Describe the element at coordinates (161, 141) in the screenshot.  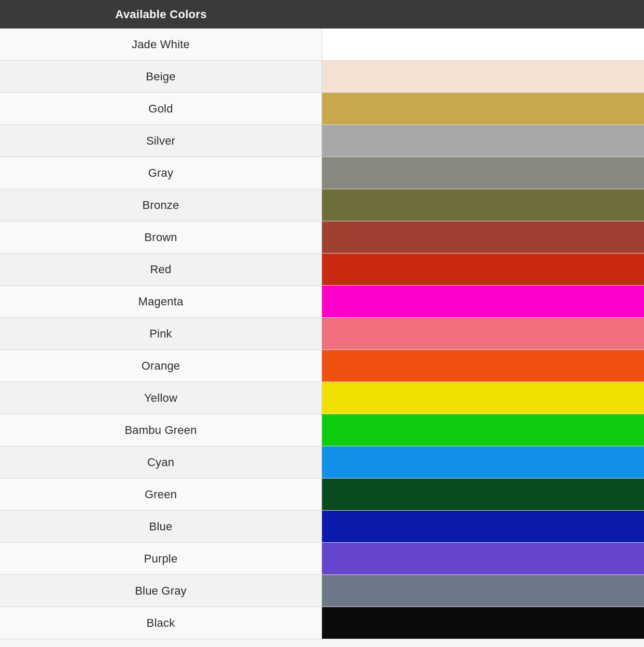
I see `color-name-cell: Silver` at that location.